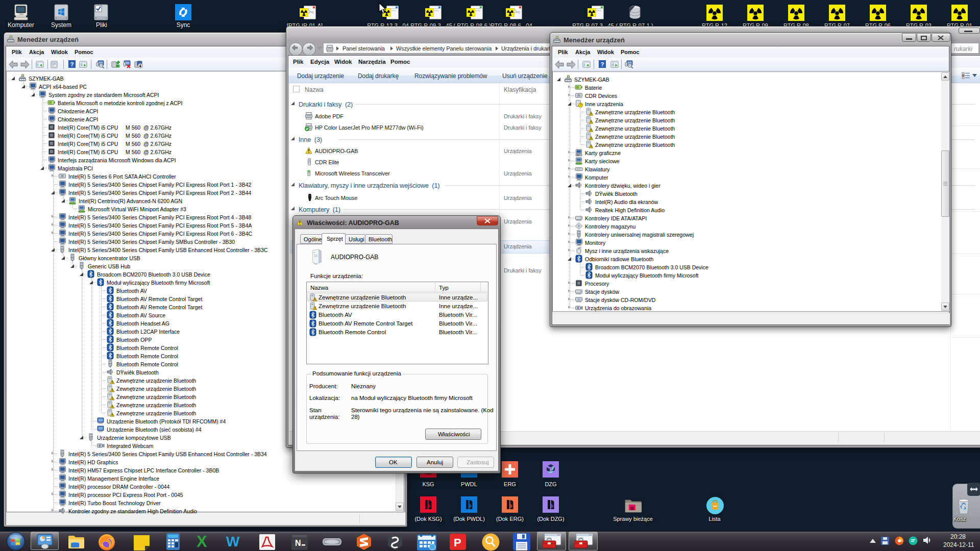 This screenshot has width=980, height=551. Describe the element at coordinates (457, 543) in the screenshot. I see `svg-text: P` at that location.